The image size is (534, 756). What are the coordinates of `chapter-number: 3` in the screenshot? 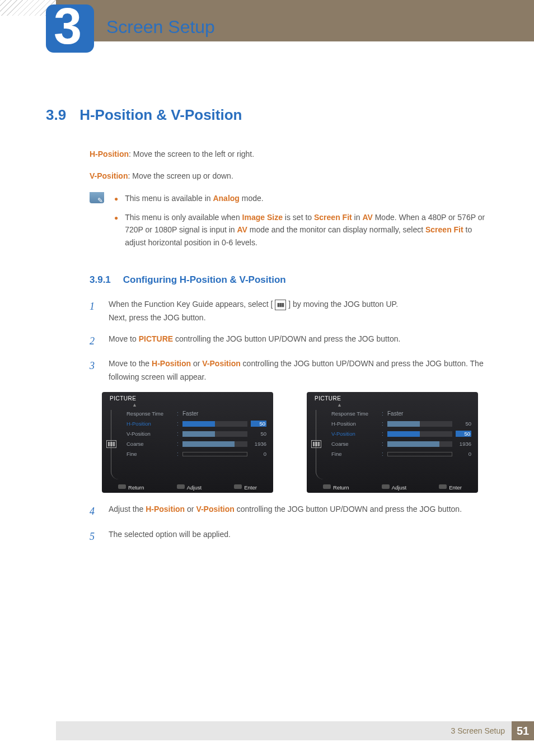 It's located at (68, 28).